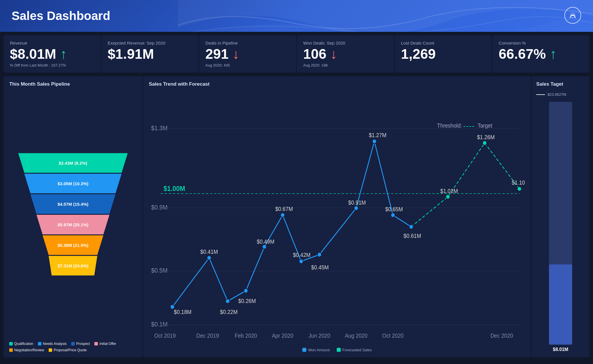 The height and width of the screenshot is (364, 593). What do you see at coordinates (24, 344) in the screenshot?
I see `legend-label: Qualification` at bounding box center [24, 344].